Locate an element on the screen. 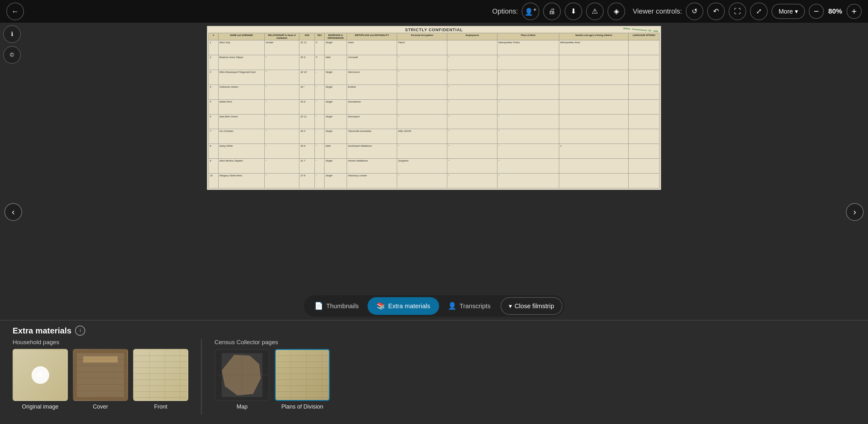 This screenshot has height=424, width=868. thumb-map-preview is located at coordinates (242, 375).